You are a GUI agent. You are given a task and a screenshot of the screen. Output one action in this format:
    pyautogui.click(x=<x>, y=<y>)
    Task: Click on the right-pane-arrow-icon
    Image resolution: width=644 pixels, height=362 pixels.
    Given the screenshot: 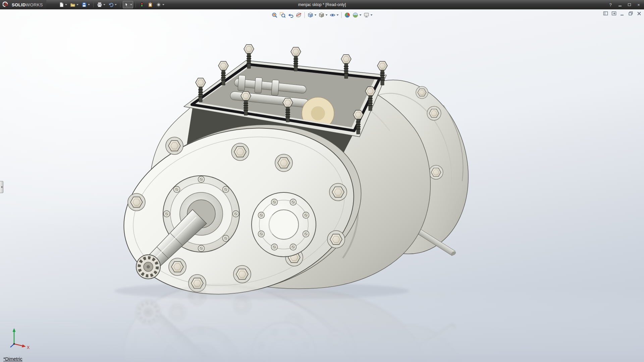 What is the action you would take?
    pyautogui.click(x=614, y=13)
    